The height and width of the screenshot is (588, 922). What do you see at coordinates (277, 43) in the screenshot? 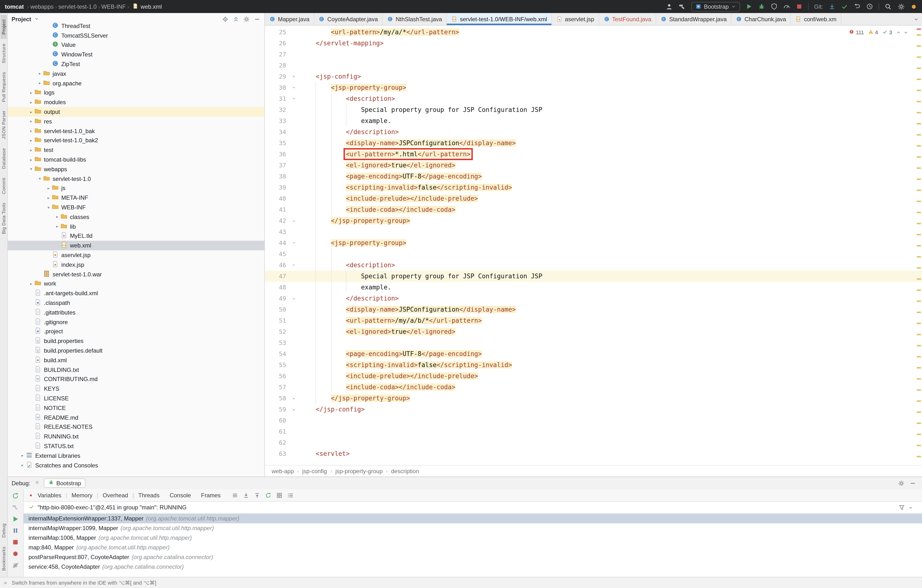
I see `line-number: 26` at bounding box center [277, 43].